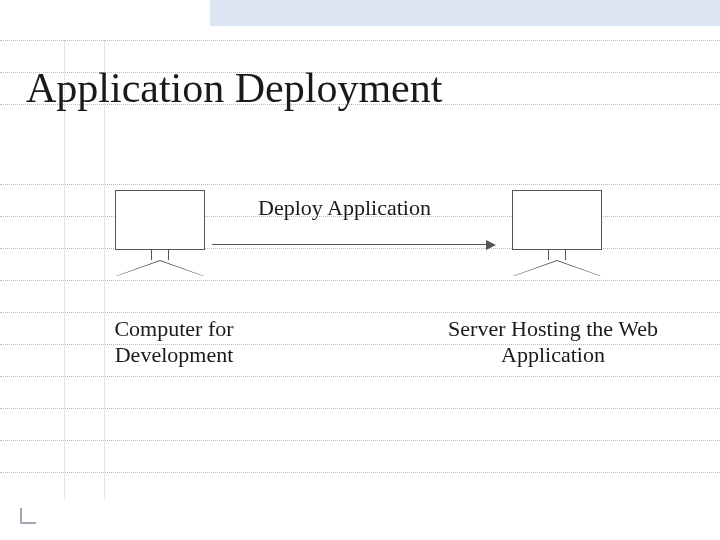 This screenshot has height=540, width=720. Describe the element at coordinates (553, 342) in the screenshot. I see `server-computer-label: Server Hosting the Web Application` at that location.